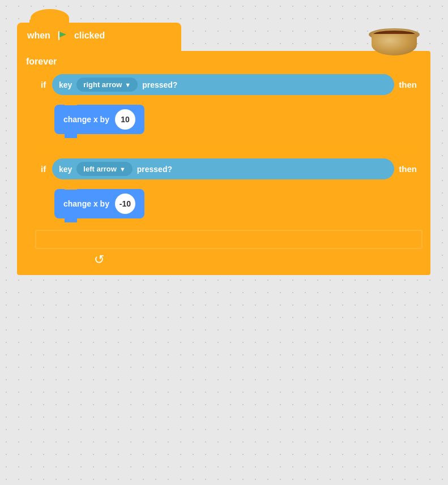 This screenshot has height=485, width=448. I want to click on right-arrow-dropdown: right arrow ▼, so click(107, 85).